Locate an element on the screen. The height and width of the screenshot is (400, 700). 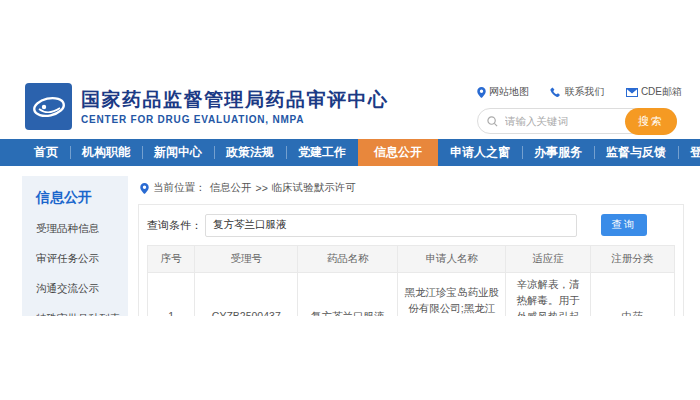
header-search-box: 搜索 is located at coordinates (577, 121).